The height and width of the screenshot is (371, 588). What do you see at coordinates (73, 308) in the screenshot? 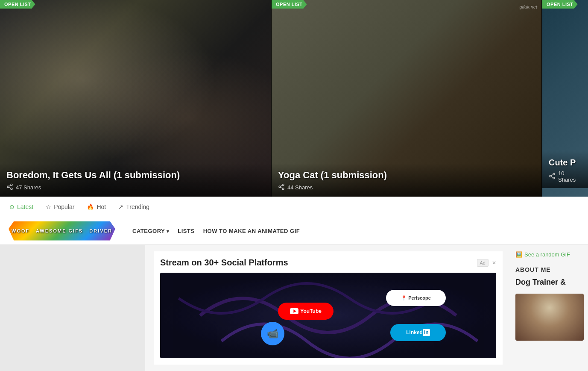
I see `left-sidebar` at bounding box center [73, 308].